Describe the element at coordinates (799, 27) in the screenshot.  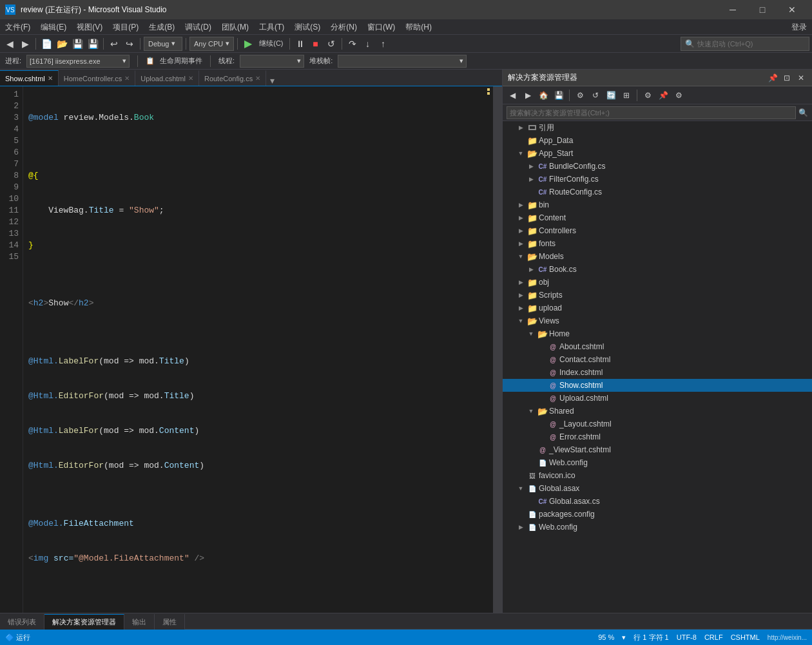
I see `menu-login: 登录` at that location.